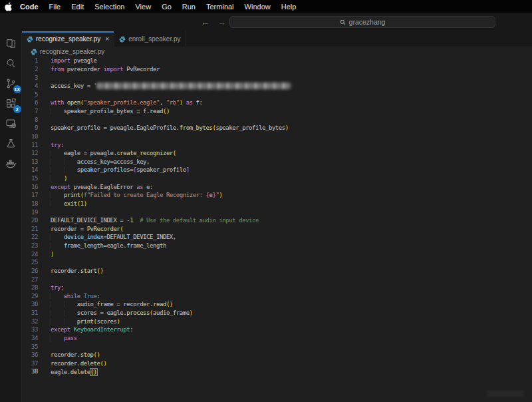 Image resolution: width=532 pixels, height=402 pixels. What do you see at coordinates (30, 204) in the screenshot?
I see `line-number: 18` at bounding box center [30, 204].